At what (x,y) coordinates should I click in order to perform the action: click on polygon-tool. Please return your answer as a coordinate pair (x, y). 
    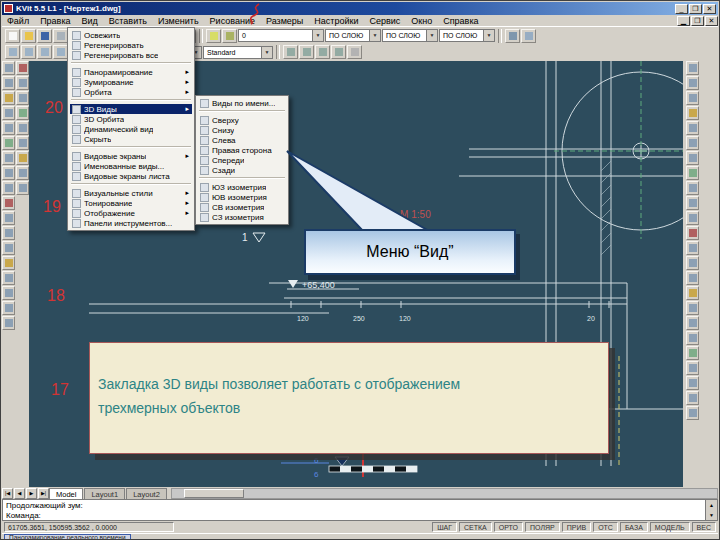
    Looking at the image, I should click on (8, 113).